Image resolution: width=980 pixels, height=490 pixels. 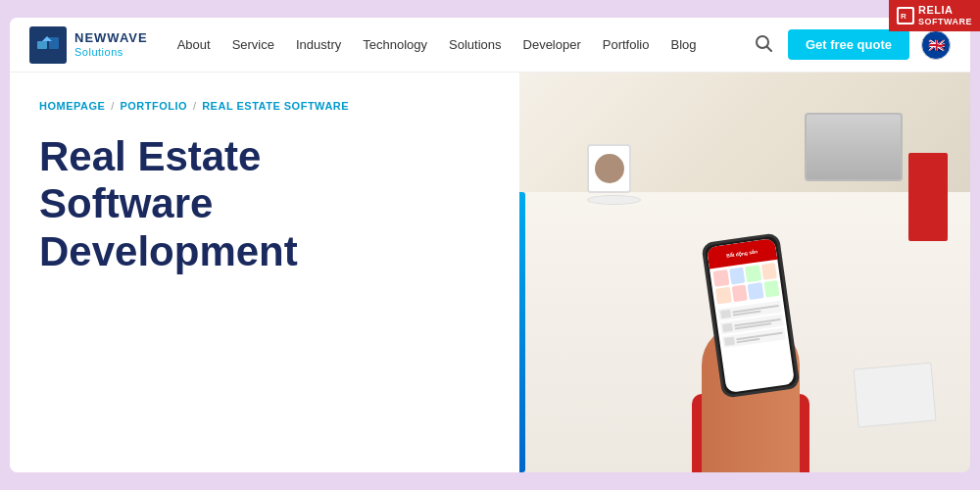 I want to click on relia-name: RELIA, so click(x=945, y=10).